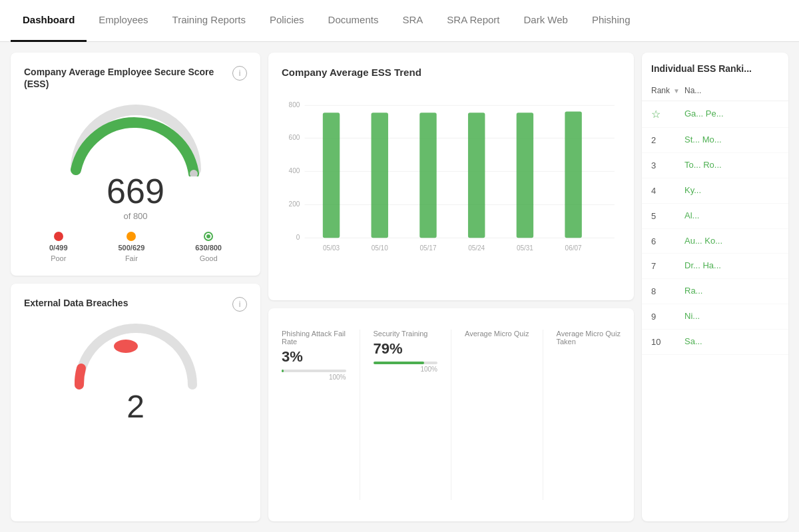 The width and height of the screenshot is (799, 532). Describe the element at coordinates (136, 164) in the screenshot. I see `ess-card: Company Average Employee Secure Score (E…` at that location.